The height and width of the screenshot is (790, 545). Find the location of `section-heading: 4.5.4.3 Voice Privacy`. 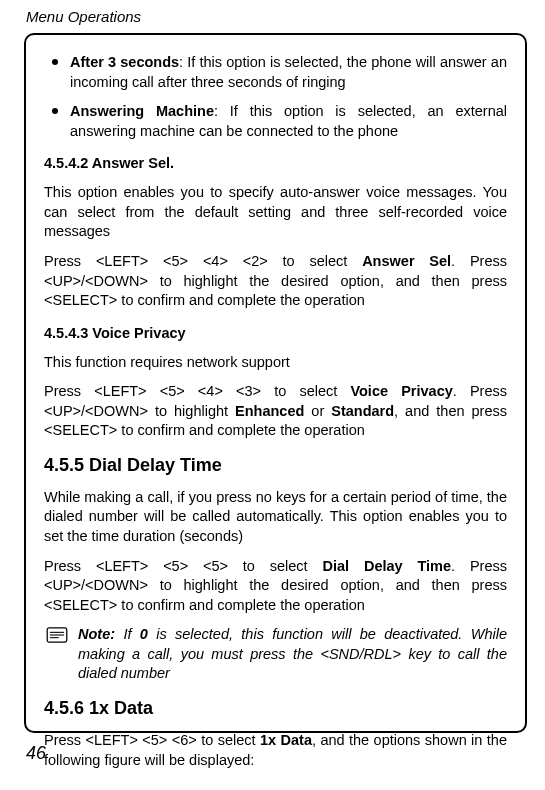

section-heading: 4.5.4.3 Voice Privacy is located at coordinates (276, 333).